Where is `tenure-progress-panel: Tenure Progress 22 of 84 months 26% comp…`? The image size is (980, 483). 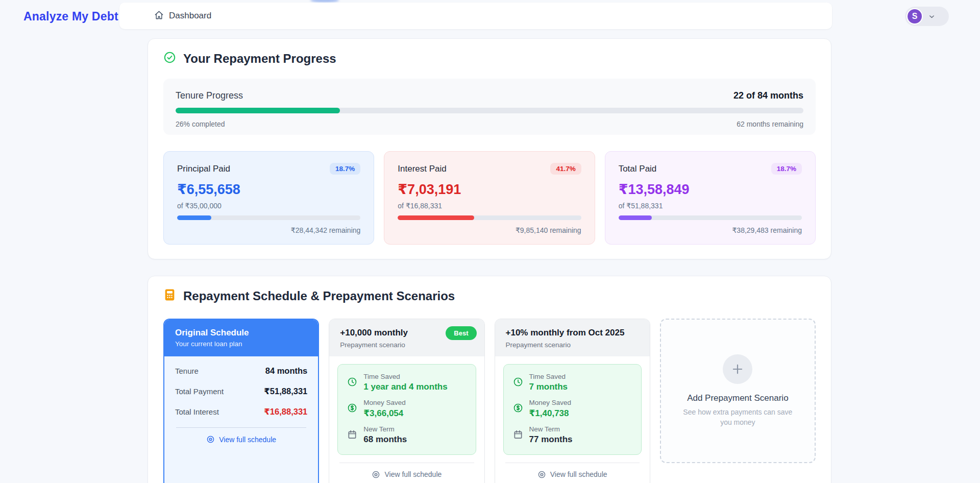 tenure-progress-panel: Tenure Progress 22 of 84 months 26% comp… is located at coordinates (489, 107).